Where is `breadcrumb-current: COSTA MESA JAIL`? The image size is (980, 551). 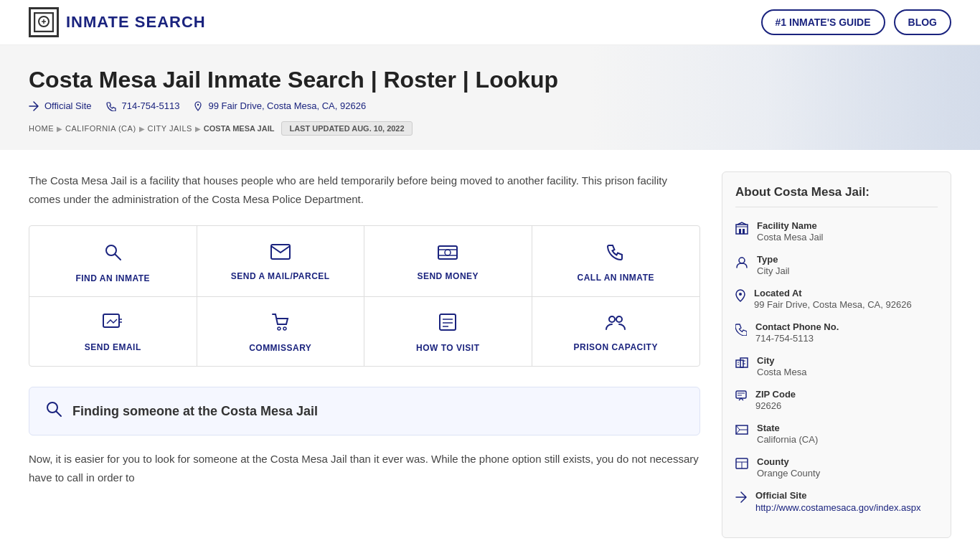
breadcrumb-current: COSTA MESA JAIL is located at coordinates (240, 128).